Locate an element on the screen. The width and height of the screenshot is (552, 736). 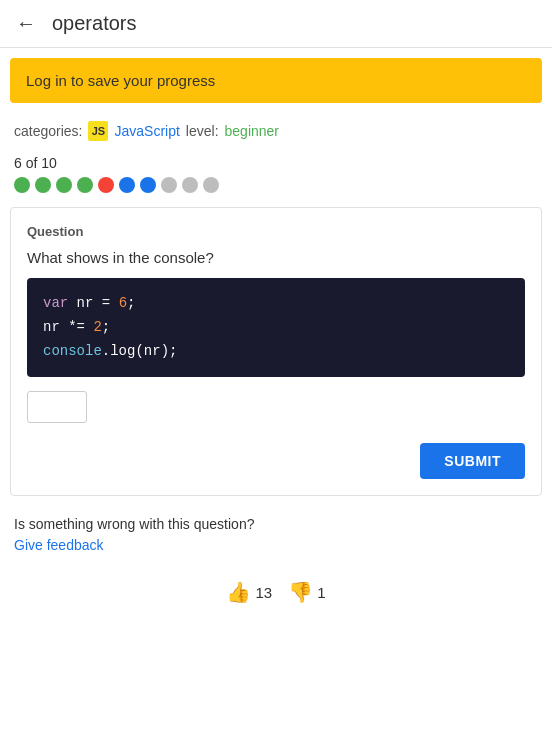
banner-text: Log in to save your progress is located at coordinates (120, 80).